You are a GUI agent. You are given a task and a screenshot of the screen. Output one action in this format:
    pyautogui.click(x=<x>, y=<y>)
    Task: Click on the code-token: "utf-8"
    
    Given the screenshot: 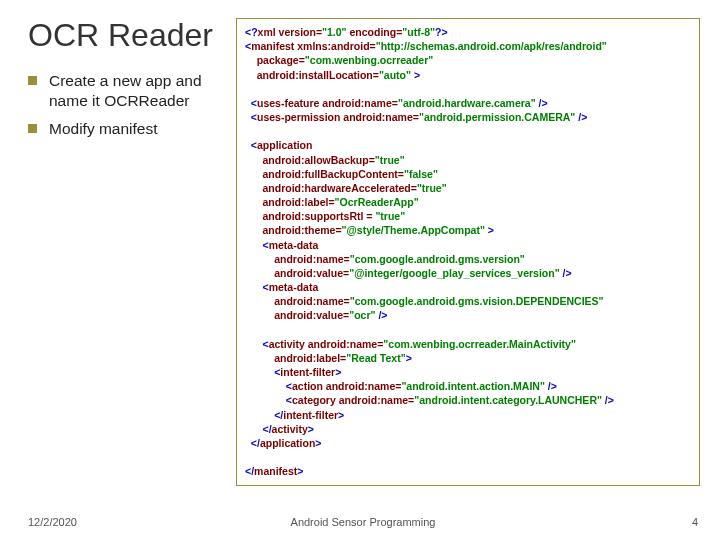 What is the action you would take?
    pyautogui.click(x=418, y=32)
    